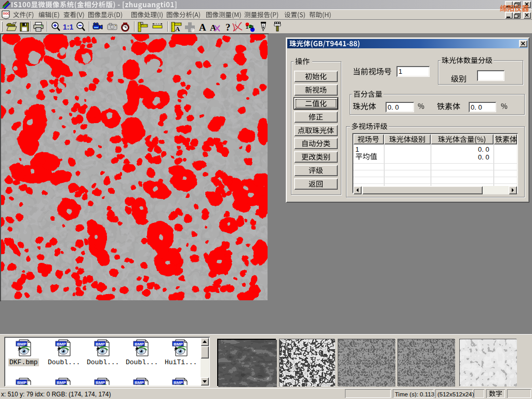 The width and height of the screenshot is (532, 399). I want to click on svg-text: 1, so click(247, 27).